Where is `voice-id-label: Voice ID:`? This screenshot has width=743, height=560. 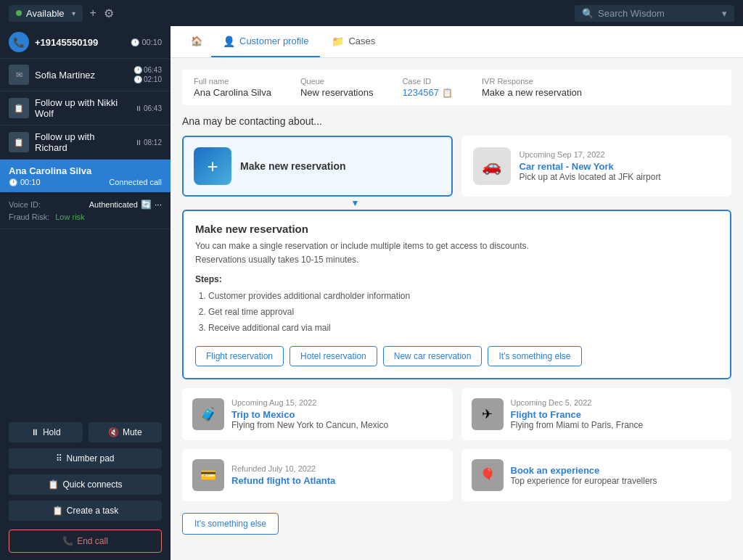
voice-id-label: Voice ID: is located at coordinates (25, 205).